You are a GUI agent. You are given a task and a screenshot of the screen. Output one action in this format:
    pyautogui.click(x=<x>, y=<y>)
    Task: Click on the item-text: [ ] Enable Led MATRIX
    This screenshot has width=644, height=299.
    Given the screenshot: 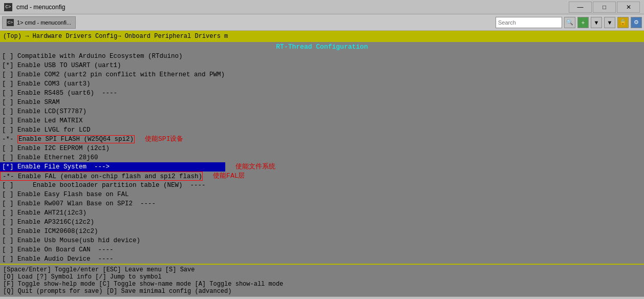 What is the action you would take?
    pyautogui.click(x=41, y=121)
    